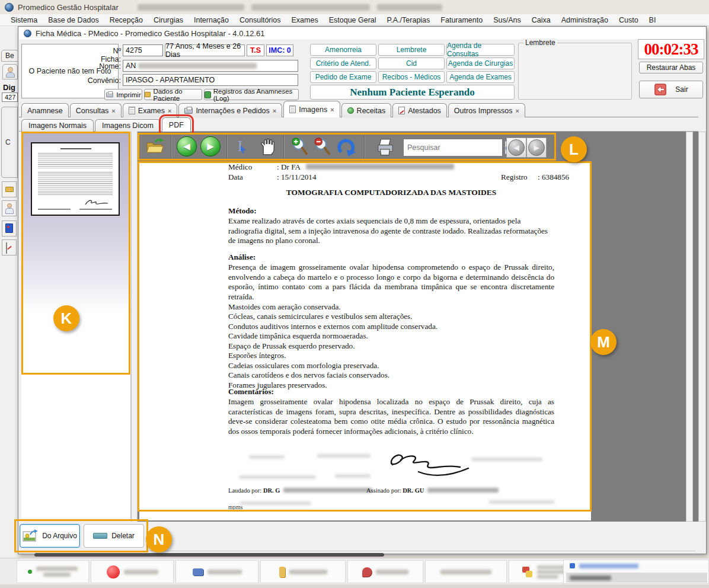 The image size is (709, 588). What do you see at coordinates (107, 55) in the screenshot?
I see `ficha-label: Nº Ficha:` at bounding box center [107, 55].